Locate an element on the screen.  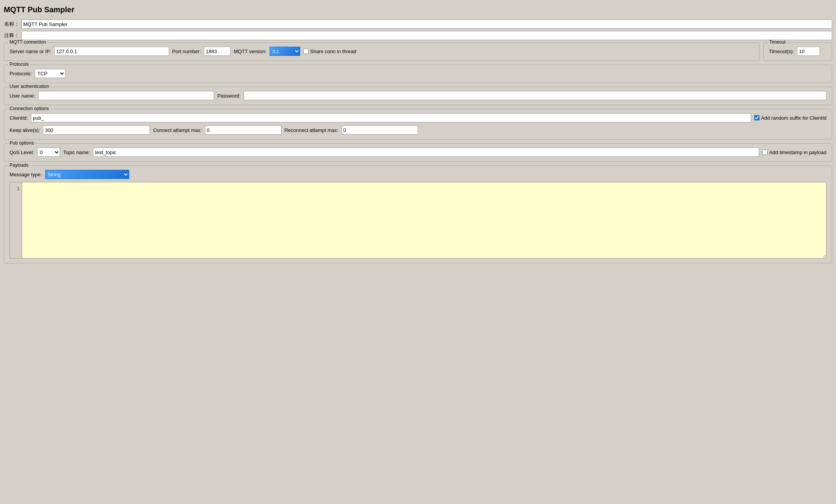
connection-options-legend: Connection options is located at coordinates (29, 109).